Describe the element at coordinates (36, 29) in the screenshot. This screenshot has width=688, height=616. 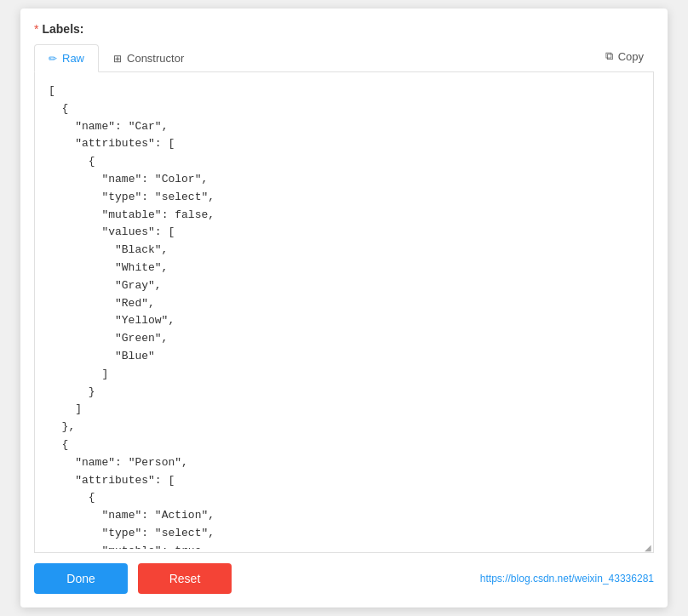
I see `required-star: *` at that location.